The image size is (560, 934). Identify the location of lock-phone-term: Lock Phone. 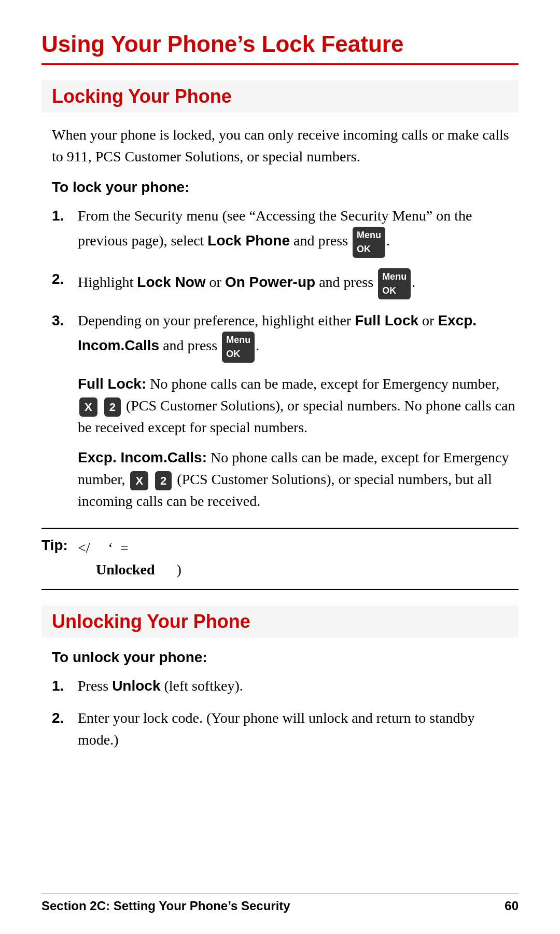
(249, 241).